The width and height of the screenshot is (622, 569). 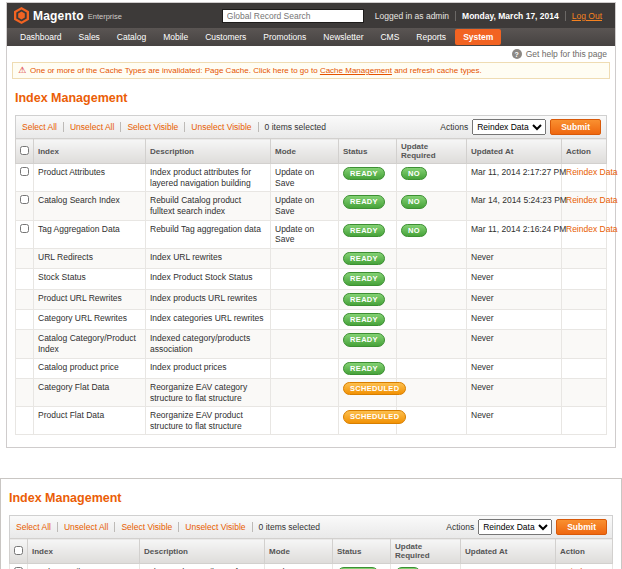 I want to click on index-row-tag-aggregation-data: Tag Aggregation DataRebuild Tag aggregat…, so click(x=312, y=234).